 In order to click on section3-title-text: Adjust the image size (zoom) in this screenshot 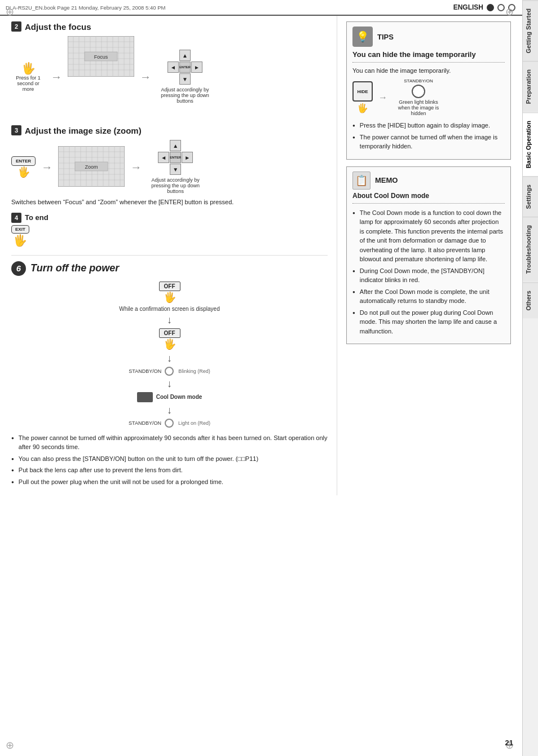, I will do `click(83, 131)`.